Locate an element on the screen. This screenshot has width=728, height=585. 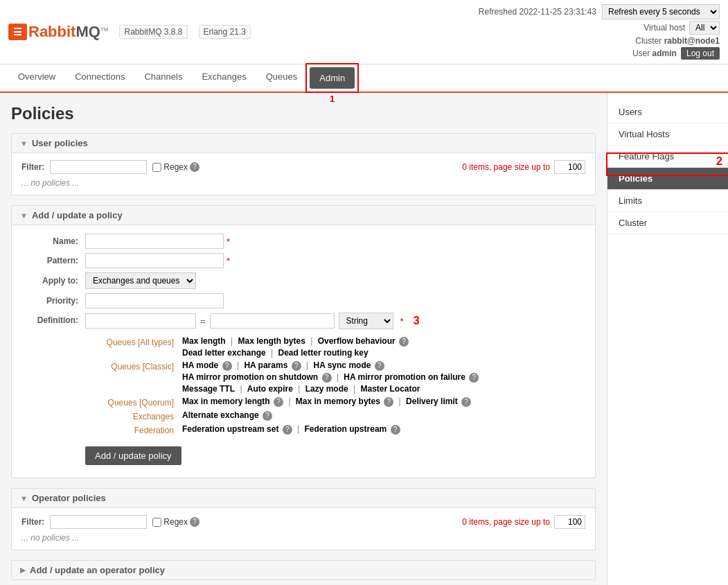
ha-mirror-shutdown-link: HA mirror promotion on shutdown is located at coordinates (250, 377).